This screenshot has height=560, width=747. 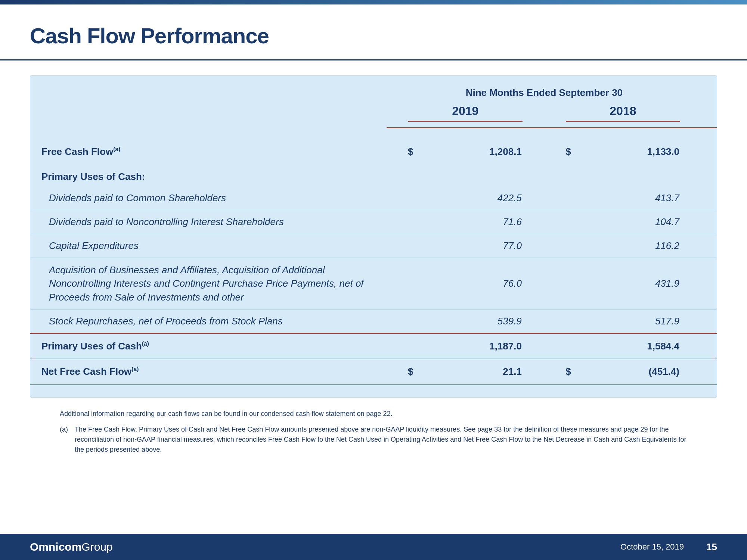 What do you see at coordinates (374, 88) in the screenshot?
I see `col-header-row: Nine Months Ended September 30` at bounding box center [374, 88].